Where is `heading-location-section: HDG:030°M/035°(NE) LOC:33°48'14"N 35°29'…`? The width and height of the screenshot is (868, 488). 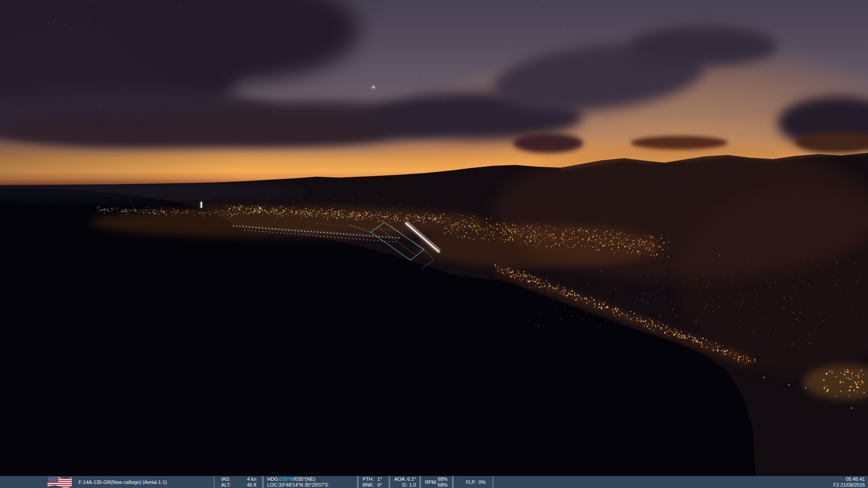 heading-location-section: HDG:030°M/035°(NE) LOC:33°48'14"N 35°29'… is located at coordinates (310, 482).